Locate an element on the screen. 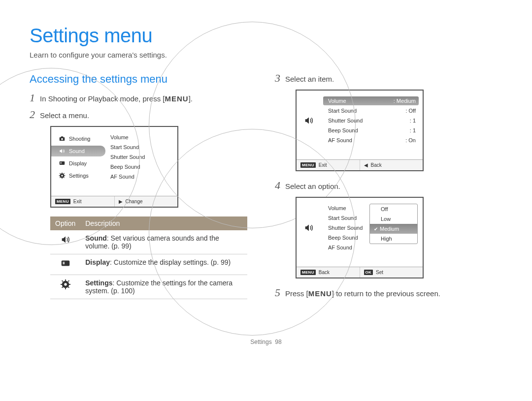 The height and width of the screenshot is (401, 532). item-label: Beep Sound is located at coordinates (343, 130).